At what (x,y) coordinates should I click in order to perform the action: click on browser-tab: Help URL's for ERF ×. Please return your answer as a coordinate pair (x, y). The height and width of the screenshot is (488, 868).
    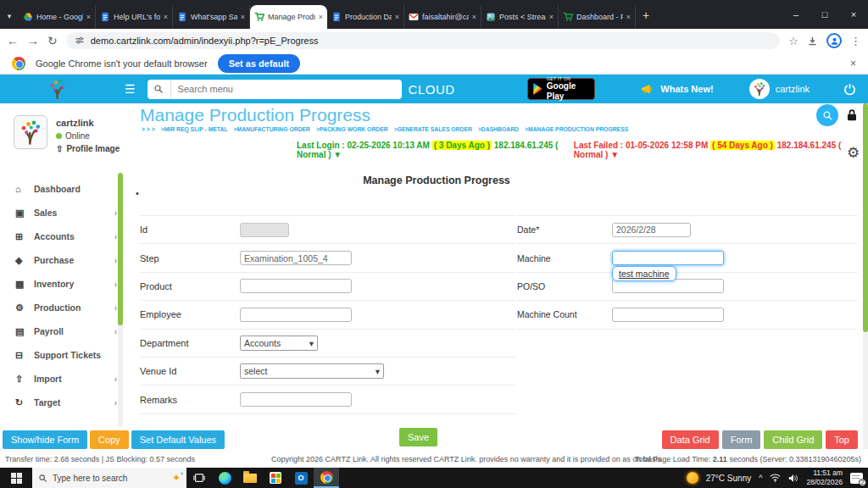
    Looking at the image, I should click on (134, 17).